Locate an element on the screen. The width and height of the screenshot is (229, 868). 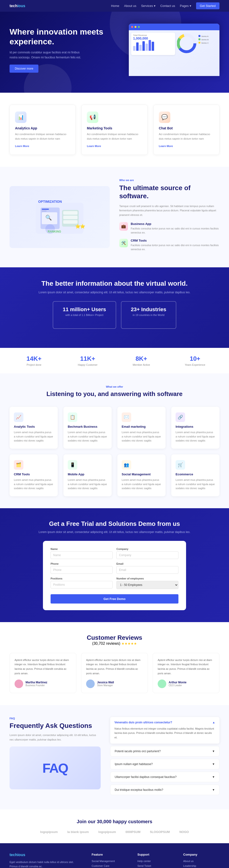
chatbot-icon: 💬 is located at coordinates (165, 117).